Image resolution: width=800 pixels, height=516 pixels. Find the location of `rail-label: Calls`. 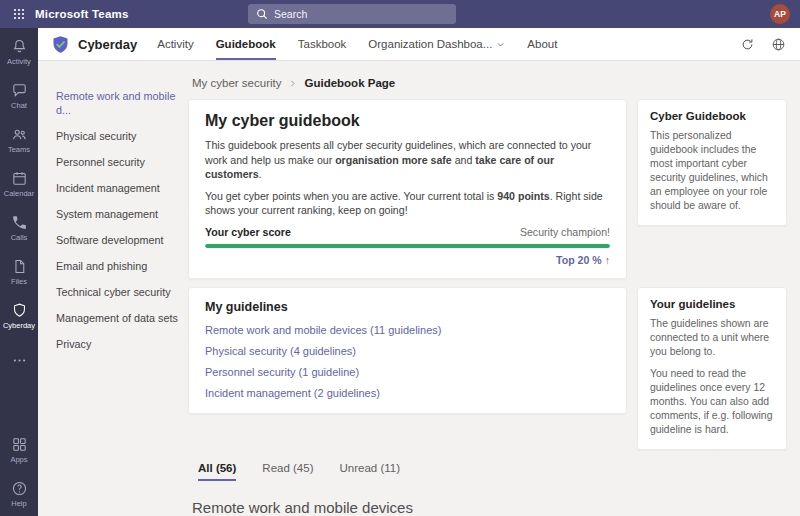

rail-label: Calls is located at coordinates (20, 238).